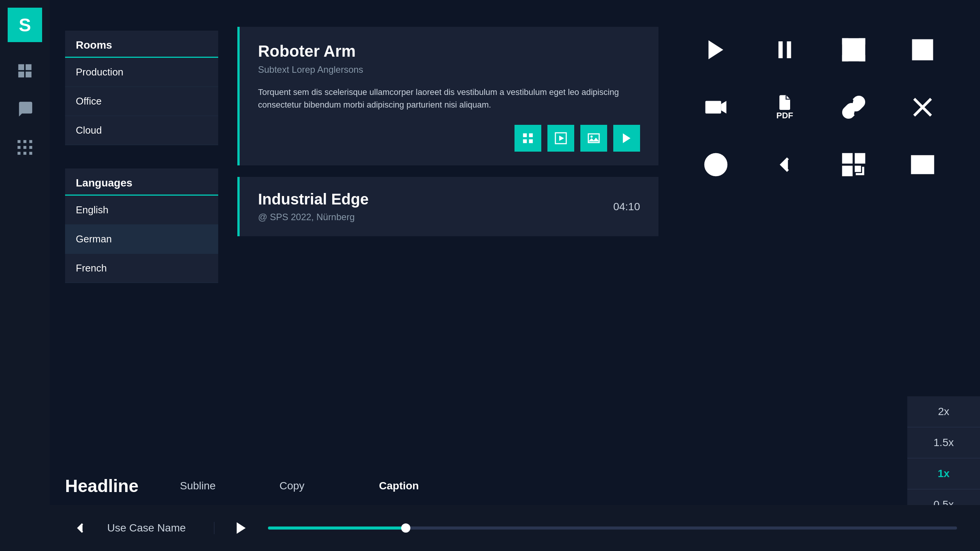  What do you see at coordinates (716, 107) in the screenshot?
I see `video-toolbar-icon` at bounding box center [716, 107].